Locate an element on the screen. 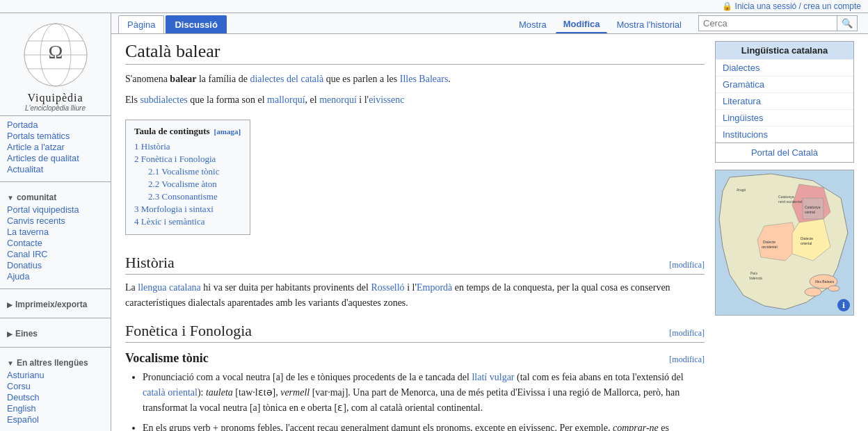  toc-item-2-2: 2.2 Vocalisme àton is located at coordinates (188, 184).